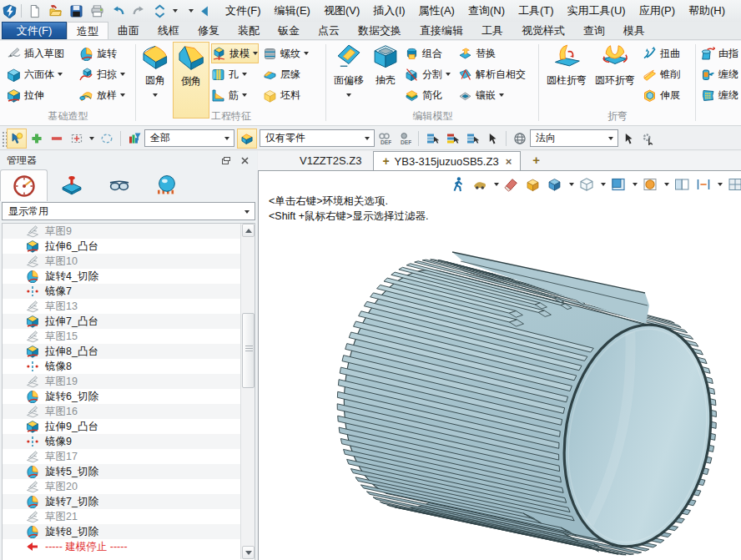 The image size is (741, 560). What do you see at coordinates (155, 78) in the screenshot?
I see `ribbon-button-圆角: 圆角` at bounding box center [155, 78].